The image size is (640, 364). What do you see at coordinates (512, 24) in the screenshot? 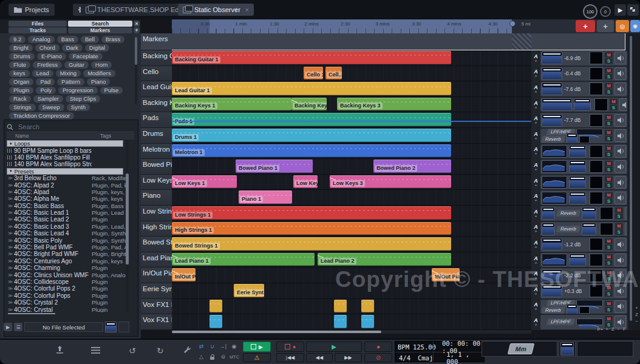
I see `loop-end-pin` at bounding box center [512, 24].